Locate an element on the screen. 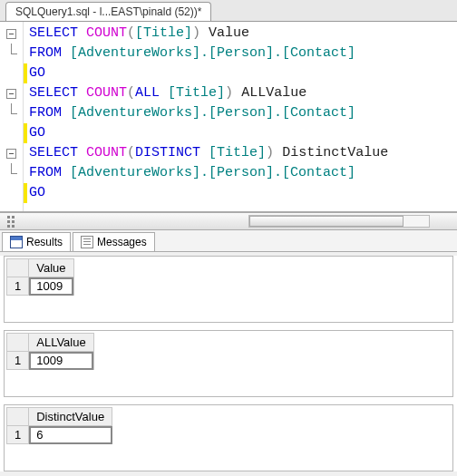 The width and height of the screenshot is (457, 476). tab-messages: Messages is located at coordinates (114, 241).